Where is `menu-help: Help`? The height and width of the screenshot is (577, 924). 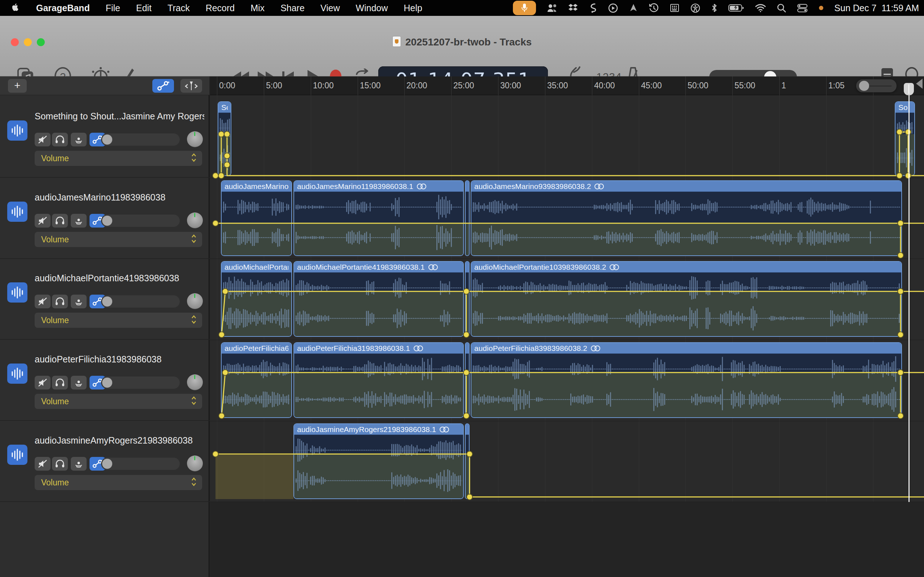
menu-help: Help is located at coordinates (413, 8).